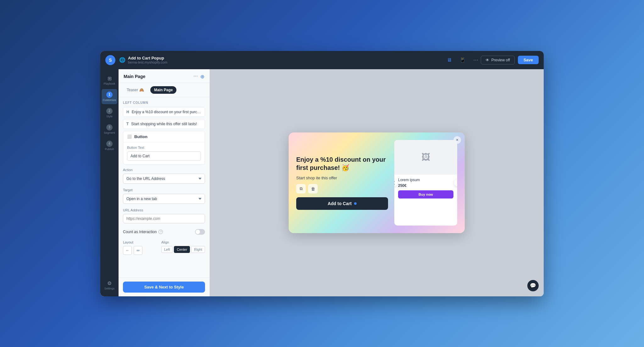 The image size is (644, 347). I want to click on align-right-btn: Right, so click(198, 249).